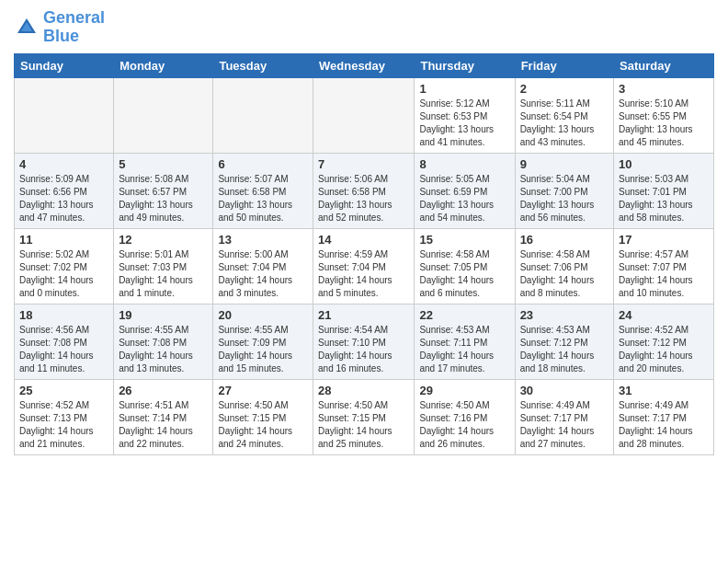 The image size is (728, 563). Describe the element at coordinates (164, 65) in the screenshot. I see `weekday-header-monday: Monday` at that location.